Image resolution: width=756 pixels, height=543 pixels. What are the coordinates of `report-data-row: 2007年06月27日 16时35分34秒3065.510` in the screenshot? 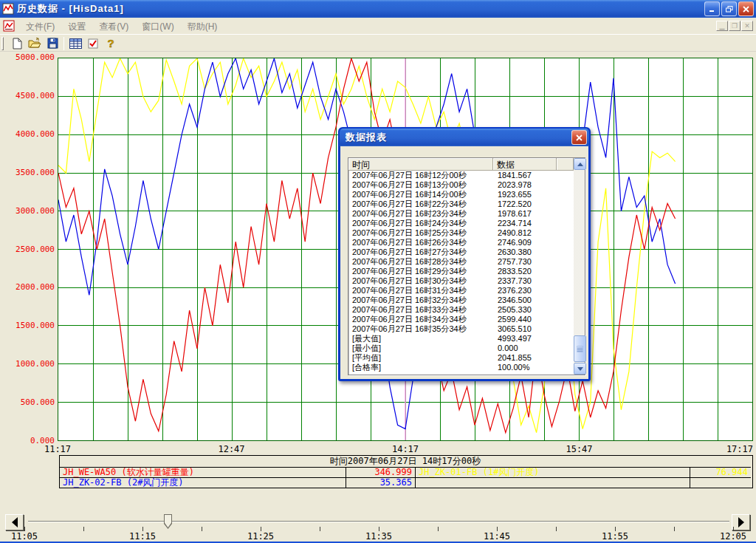 It's located at (461, 329).